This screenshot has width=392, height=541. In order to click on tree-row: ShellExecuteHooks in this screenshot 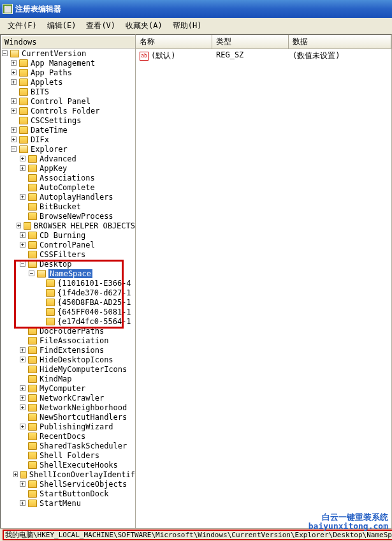, I will do `click(69, 464)`.